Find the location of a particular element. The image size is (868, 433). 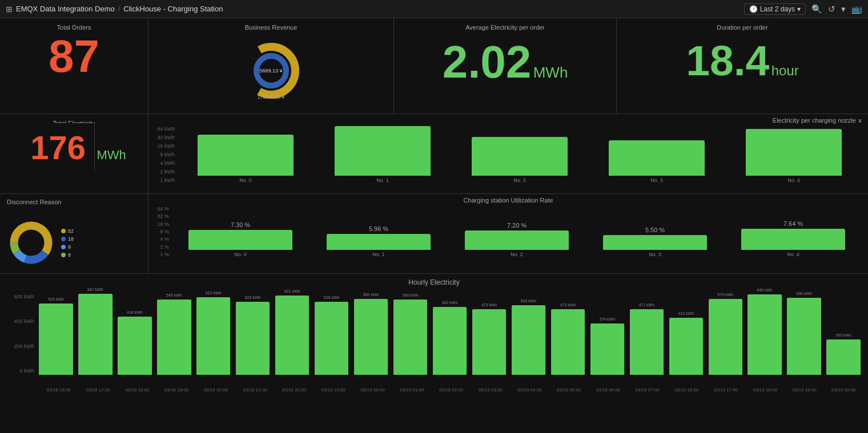

nozzle-bar-label: No. 1 is located at coordinates (383, 180).